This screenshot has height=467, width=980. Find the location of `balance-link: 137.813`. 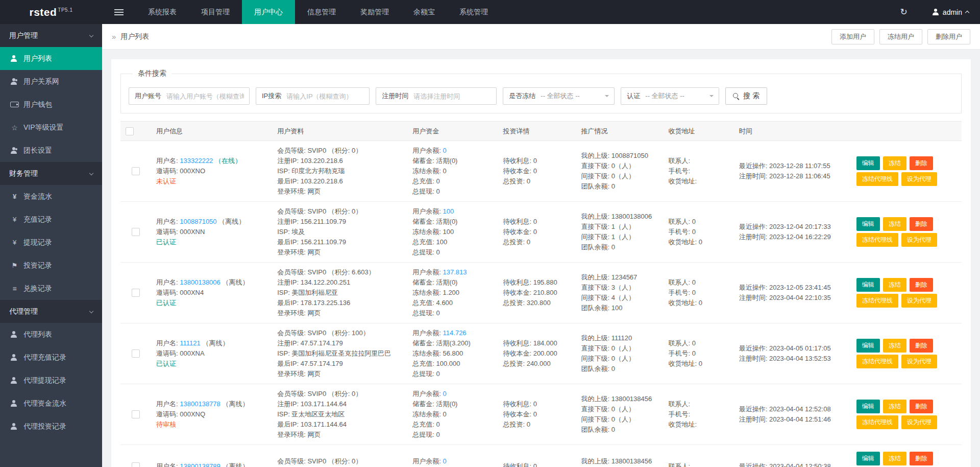

balance-link: 137.813 is located at coordinates (455, 272).